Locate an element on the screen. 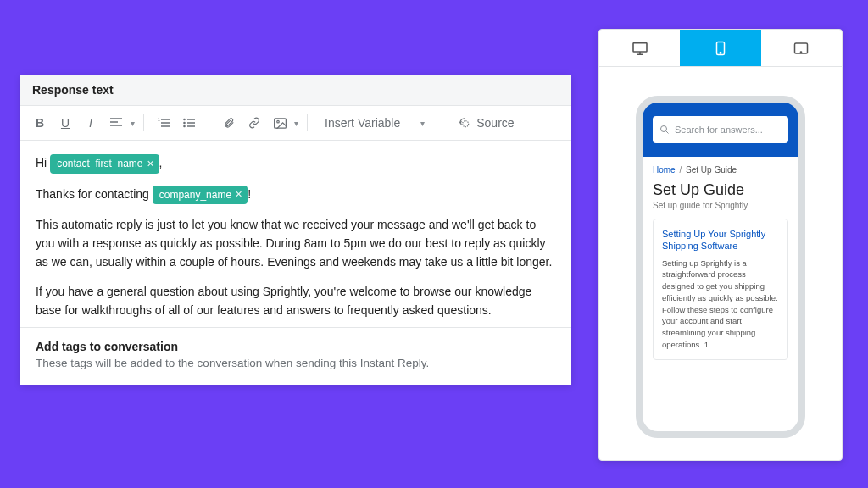 Image resolution: width=868 pixels, height=488 pixels. mobile-icon is located at coordinates (721, 48).